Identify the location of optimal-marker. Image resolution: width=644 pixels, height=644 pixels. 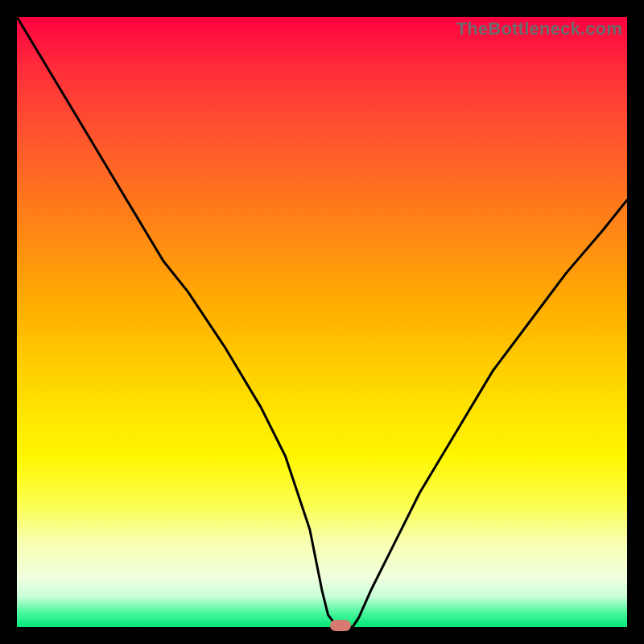
(341, 625).